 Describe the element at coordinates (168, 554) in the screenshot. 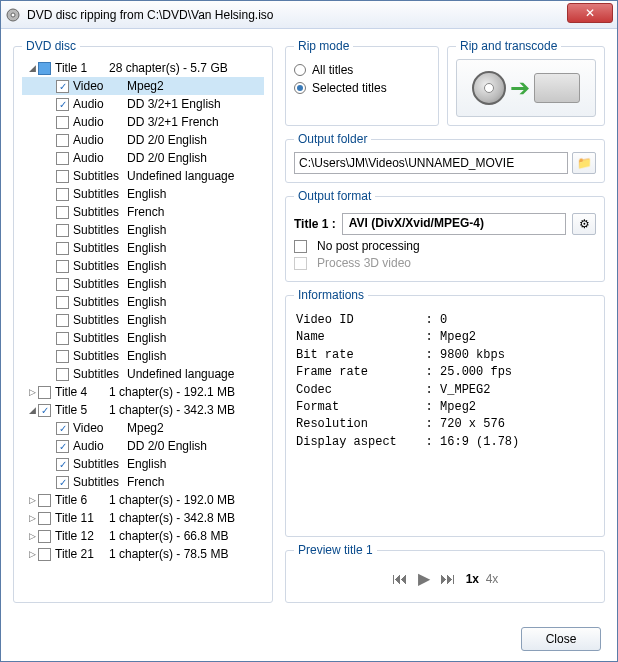

I see `tree-item-info: 1 chapter(s) - 78.5 MB` at that location.